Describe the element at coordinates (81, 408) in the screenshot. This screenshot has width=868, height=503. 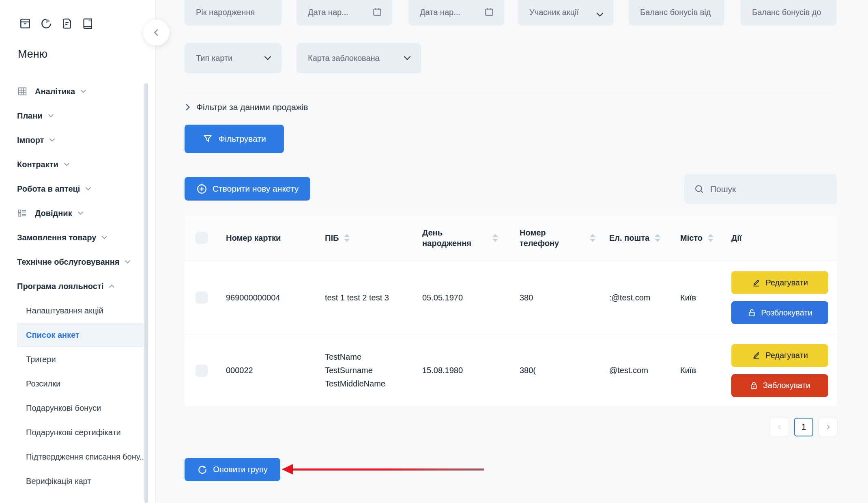
I see `sidebar-subitem-podarunkovi-bonusy: Подарункові бонуси` at that location.